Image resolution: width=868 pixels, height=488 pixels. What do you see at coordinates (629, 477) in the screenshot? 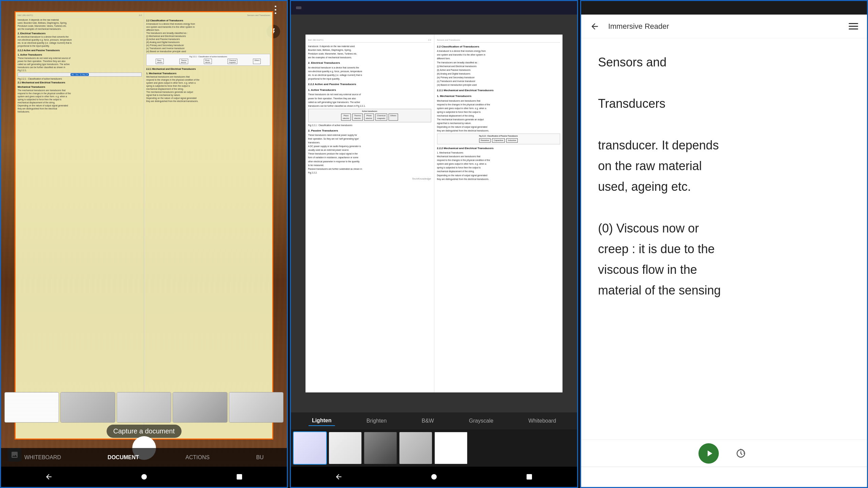
I see `nav-back-btn-reader` at bounding box center [629, 477].